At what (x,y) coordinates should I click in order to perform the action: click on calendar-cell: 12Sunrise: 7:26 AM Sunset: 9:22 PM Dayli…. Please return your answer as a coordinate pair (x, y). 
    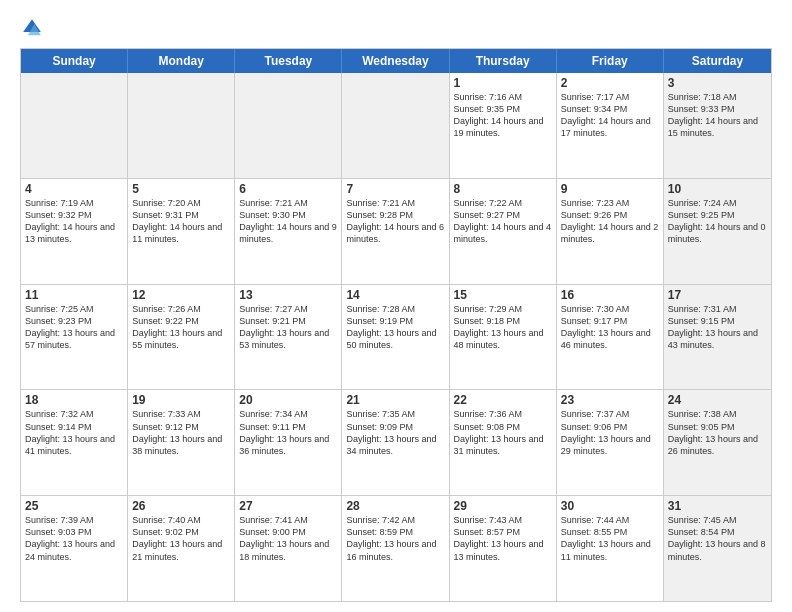
    Looking at the image, I should click on (182, 338).